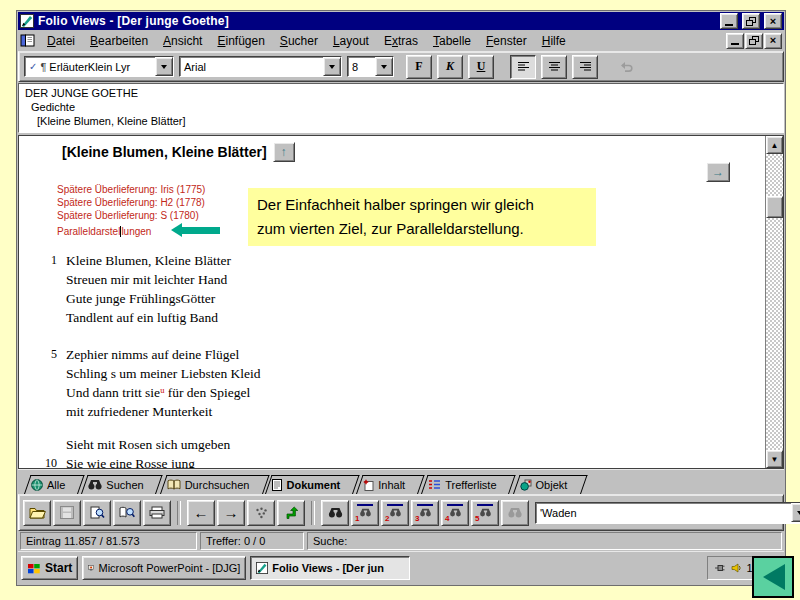 The height and width of the screenshot is (600, 800). I want to click on saved-search-3-button: 3, so click(425, 513).